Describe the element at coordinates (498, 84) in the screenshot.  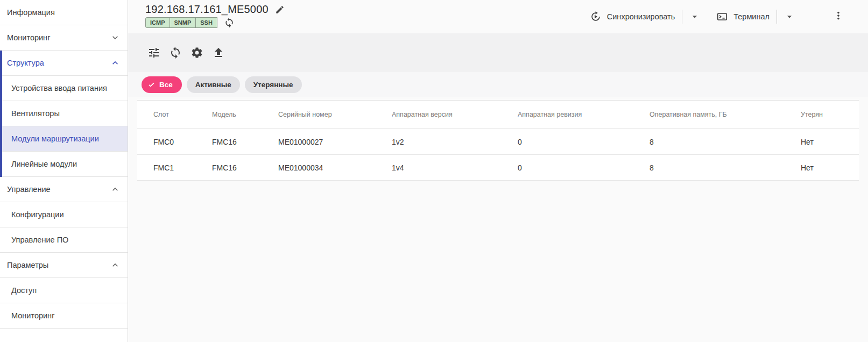
I see `filter-chips: Все Активные Утерянные` at that location.